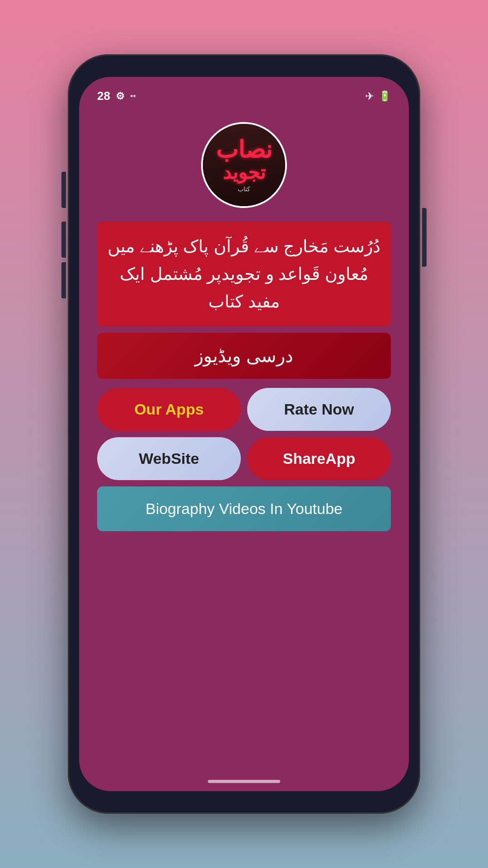  Describe the element at coordinates (319, 409) in the screenshot. I see `rate-now-label: Rate Now` at that location.